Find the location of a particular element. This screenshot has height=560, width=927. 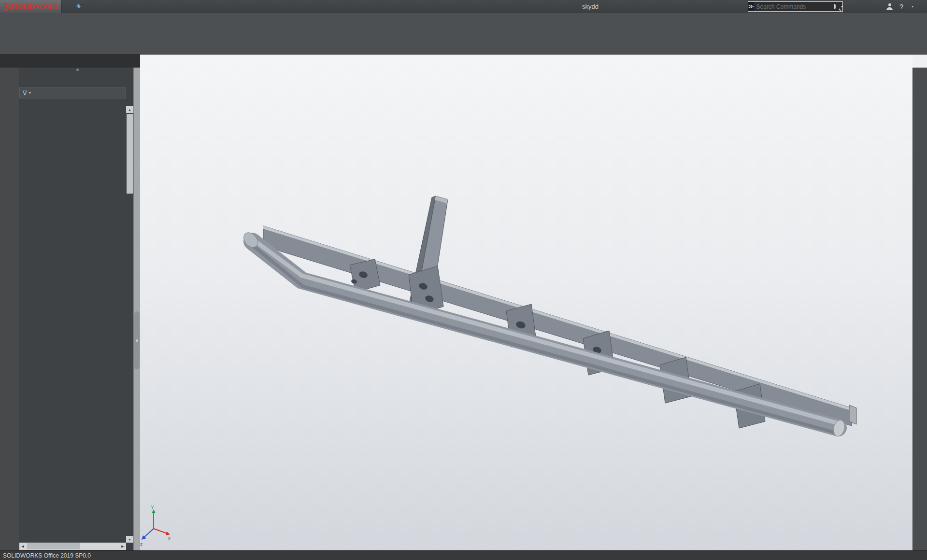

tree-vertical-scrollbar: ▲ ▼ is located at coordinates (129, 324).